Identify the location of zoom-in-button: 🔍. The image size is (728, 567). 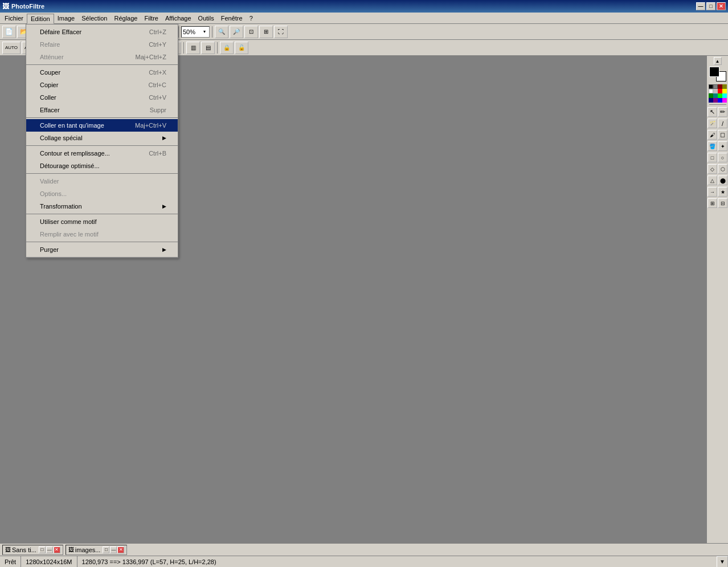
(222, 32).